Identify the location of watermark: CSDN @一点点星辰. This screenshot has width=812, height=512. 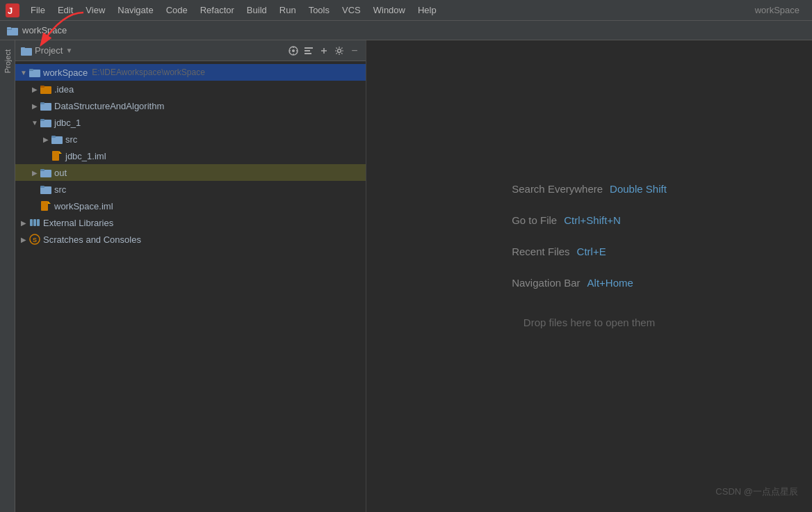
(756, 492).